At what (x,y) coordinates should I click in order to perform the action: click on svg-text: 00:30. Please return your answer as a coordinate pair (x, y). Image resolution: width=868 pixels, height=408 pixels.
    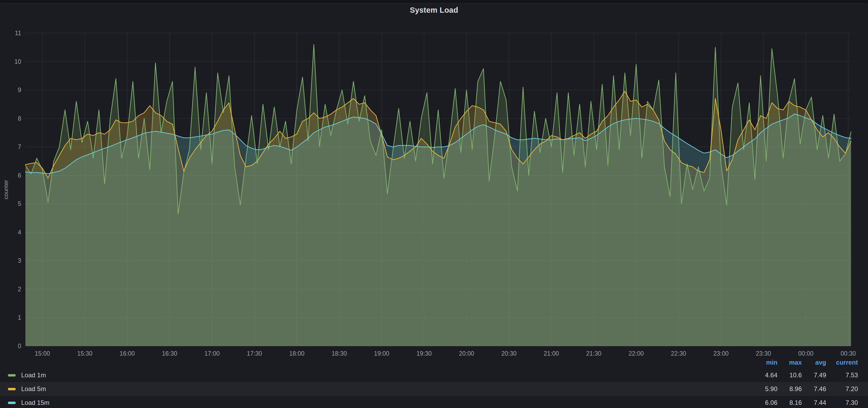
    Looking at the image, I should click on (848, 353).